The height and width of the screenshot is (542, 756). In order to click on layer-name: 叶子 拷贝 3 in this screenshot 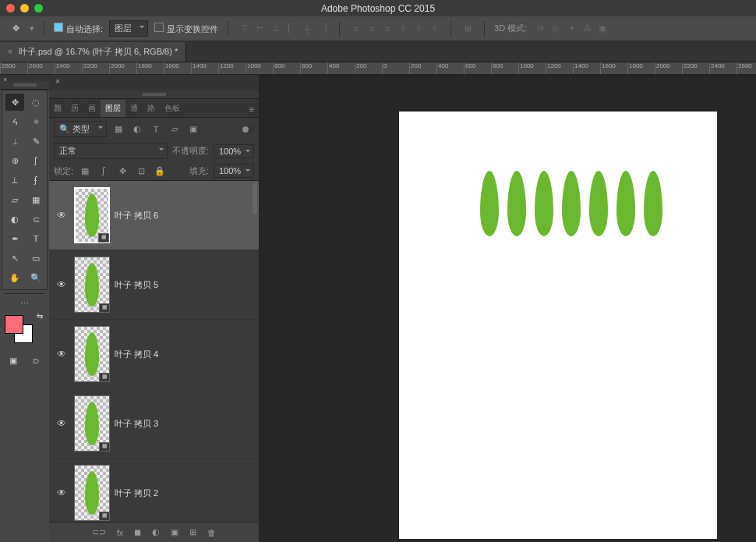, I will do `click(136, 424)`.